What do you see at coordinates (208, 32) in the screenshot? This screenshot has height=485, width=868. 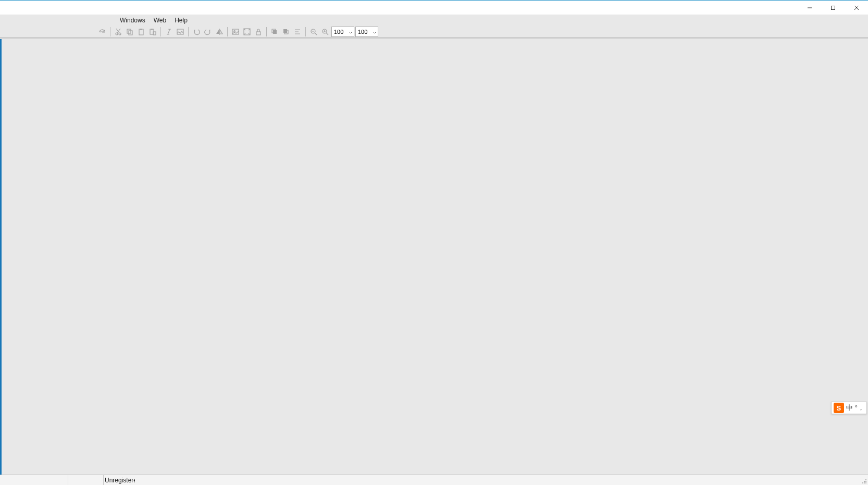 I see `rotate-right-icon` at bounding box center [208, 32].